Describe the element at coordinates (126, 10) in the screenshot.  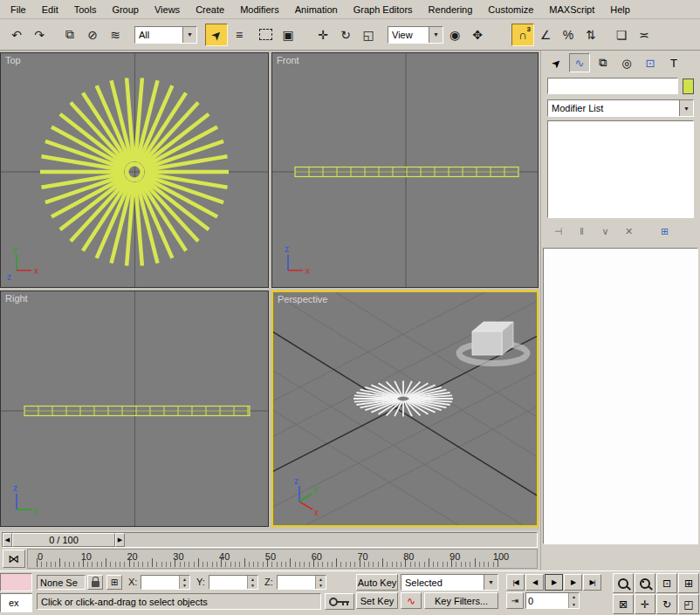
I see `menu-group: Group` at that location.